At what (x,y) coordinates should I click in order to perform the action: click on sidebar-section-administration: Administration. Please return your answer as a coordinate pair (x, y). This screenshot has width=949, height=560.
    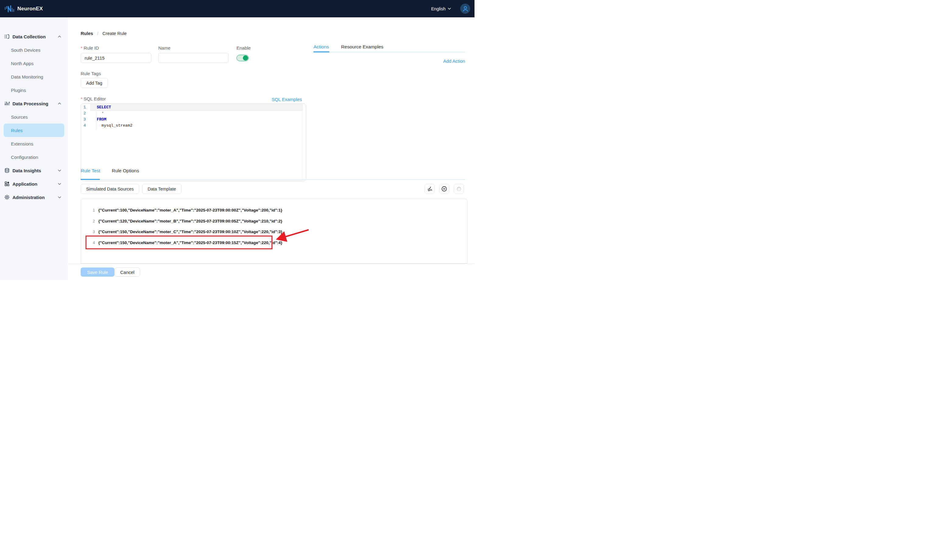
    Looking at the image, I should click on (34, 197).